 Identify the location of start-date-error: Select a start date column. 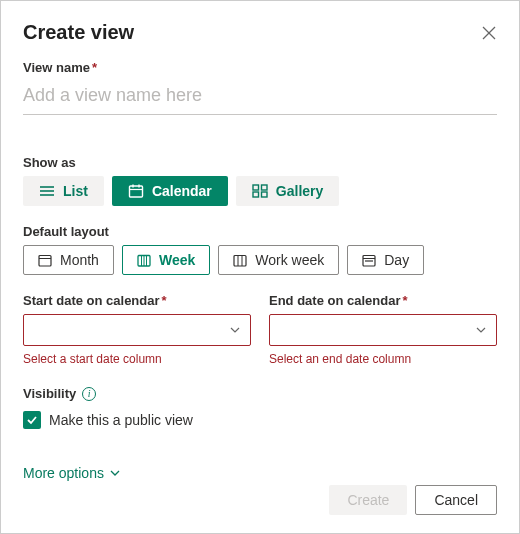
(137, 359).